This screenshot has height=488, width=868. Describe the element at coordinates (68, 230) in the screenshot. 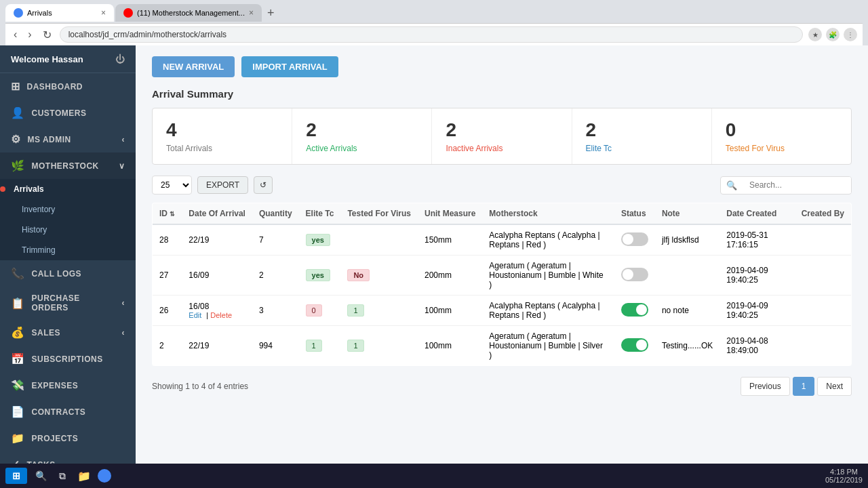

I see `sidebar-subitem-history: History` at that location.